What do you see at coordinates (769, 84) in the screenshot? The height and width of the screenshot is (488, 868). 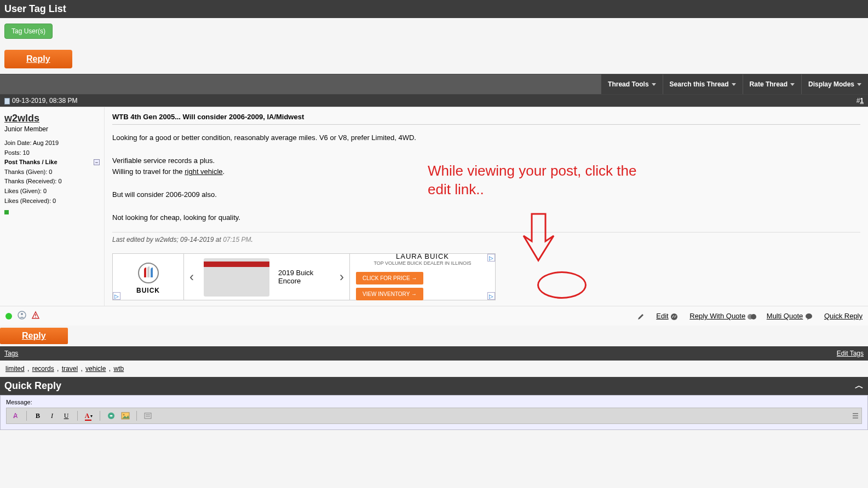 I see `rate-thread-label: Rate Thread` at bounding box center [769, 84].